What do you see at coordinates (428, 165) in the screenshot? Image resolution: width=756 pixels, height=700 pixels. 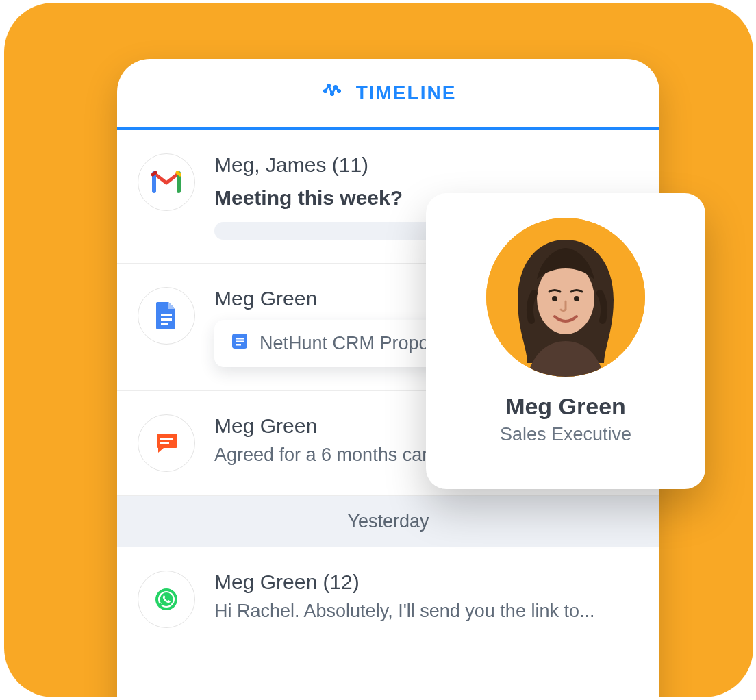 I see `entry-title: Meg, James (11)` at bounding box center [428, 165].